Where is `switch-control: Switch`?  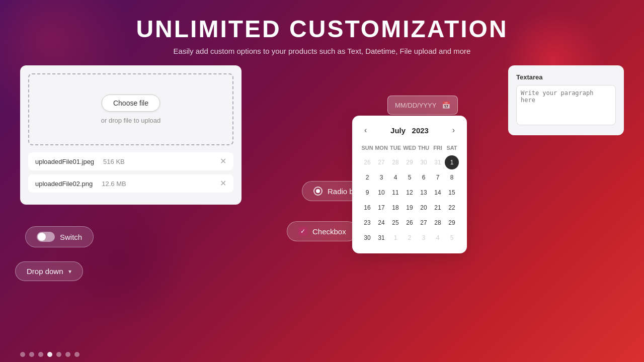 switch-control: Switch is located at coordinates (59, 237).